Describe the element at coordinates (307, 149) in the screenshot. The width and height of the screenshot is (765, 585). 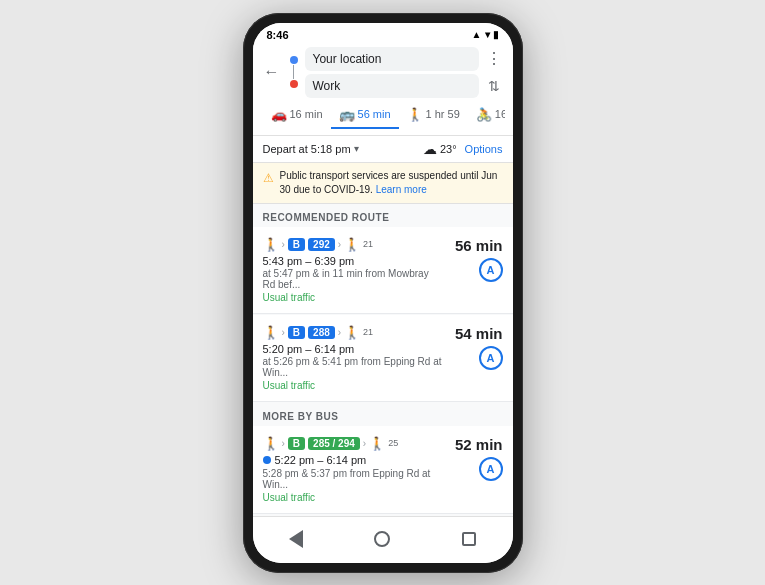
I see `depart-label: Depart at 5:18 pm` at that location.